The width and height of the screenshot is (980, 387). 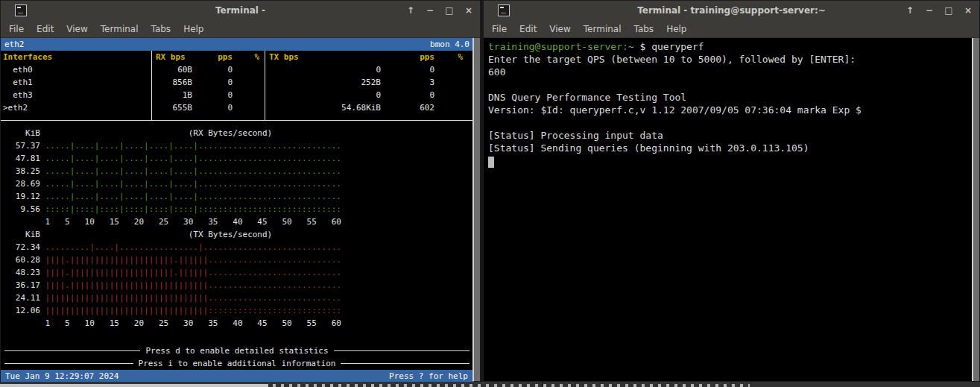 What do you see at coordinates (237, 158) in the screenshot?
I see `rx-graph-row: 47.81 .....|....|....|....|....|....|...…` at bounding box center [237, 158].